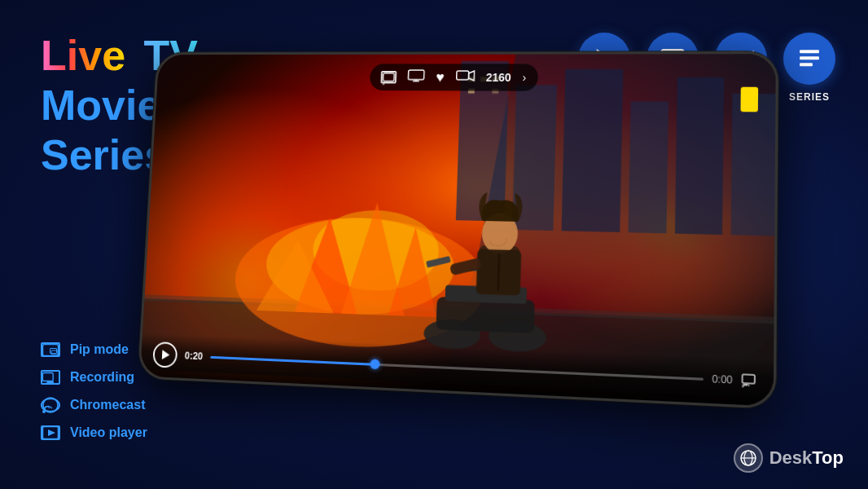  Describe the element at coordinates (94, 377) in the screenshot. I see `feature-recording: Recording` at that location.